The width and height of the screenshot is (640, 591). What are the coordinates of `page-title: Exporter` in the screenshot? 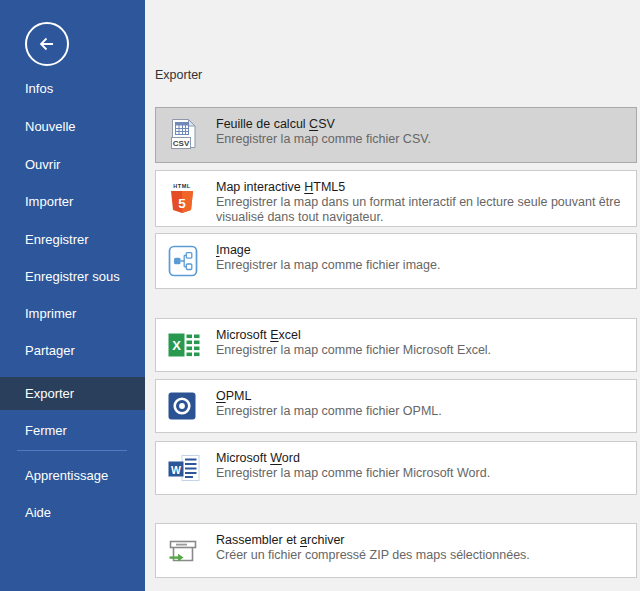 It's located at (178, 76).